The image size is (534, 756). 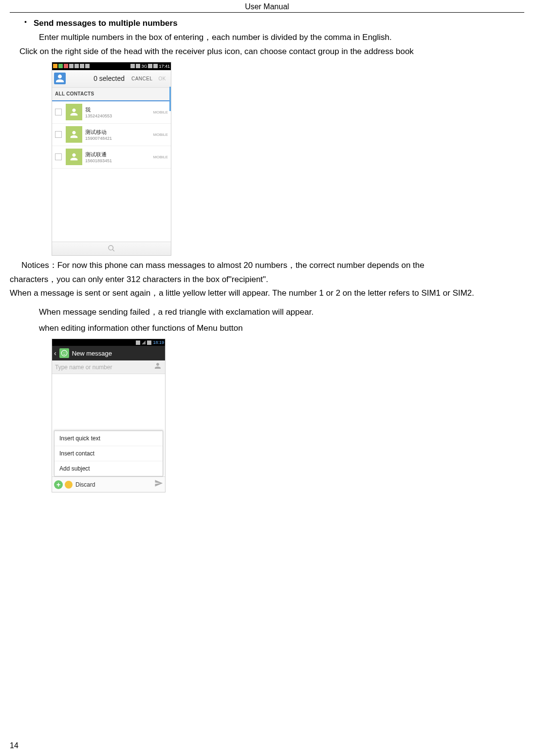 I want to click on header-title: User Manual, so click(x=267, y=7).